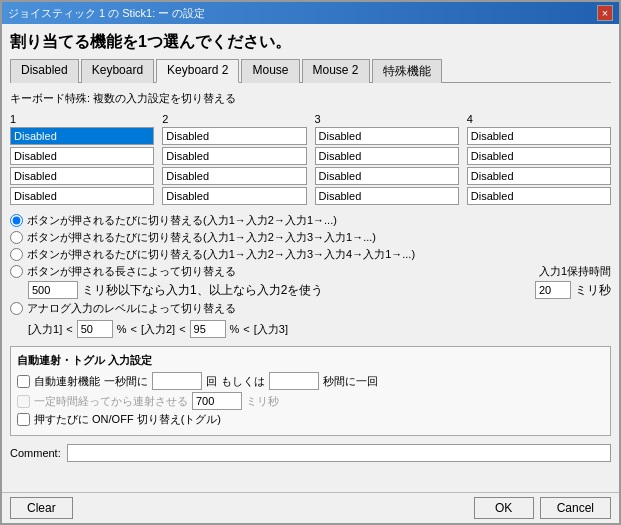 The width and height of the screenshot is (621, 525). What do you see at coordinates (539, 176) in the screenshot?
I see `col4-field3` at bounding box center [539, 176].